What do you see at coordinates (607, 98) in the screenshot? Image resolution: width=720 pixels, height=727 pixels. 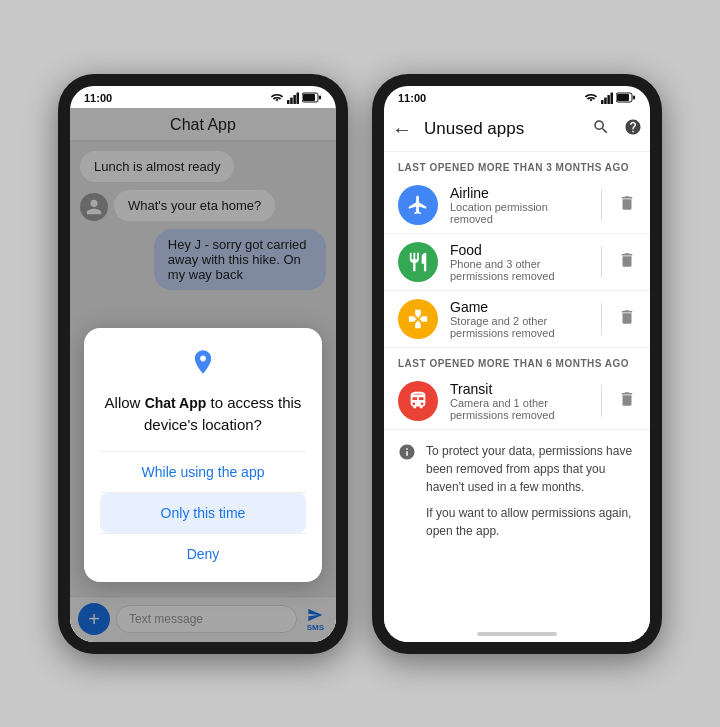 I see `right-signal-icon` at bounding box center [607, 98].